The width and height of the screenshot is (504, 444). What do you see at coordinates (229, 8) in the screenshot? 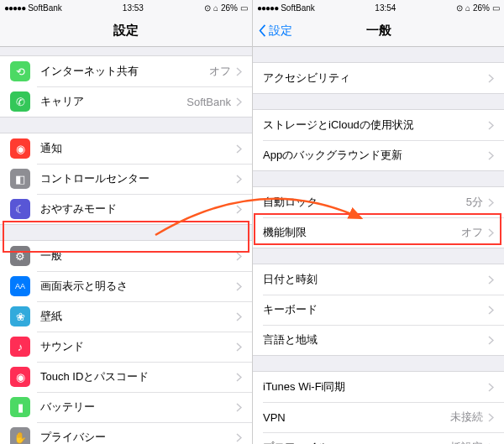
I see `battery-label: 26%` at bounding box center [229, 8].